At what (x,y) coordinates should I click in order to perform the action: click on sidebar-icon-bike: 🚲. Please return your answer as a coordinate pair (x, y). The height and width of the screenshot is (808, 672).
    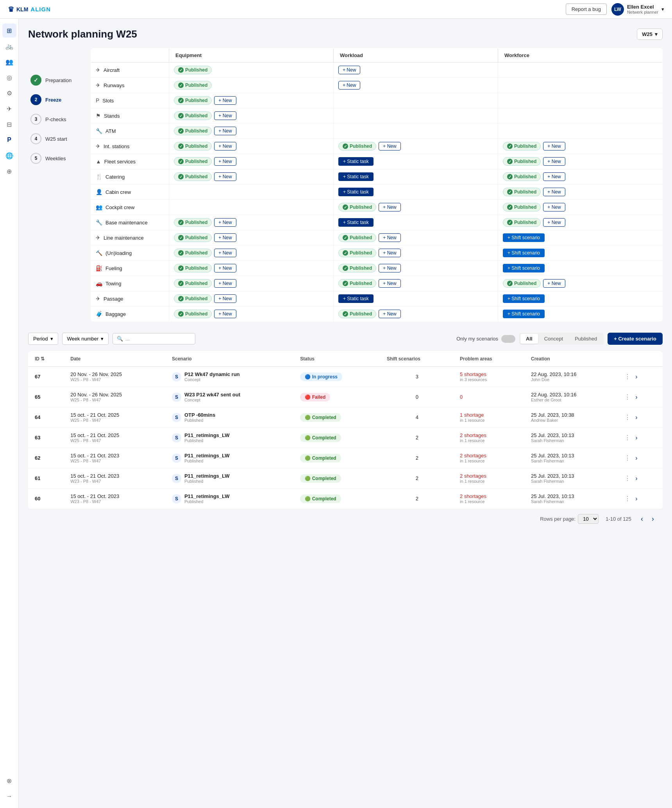
    Looking at the image, I should click on (9, 46).